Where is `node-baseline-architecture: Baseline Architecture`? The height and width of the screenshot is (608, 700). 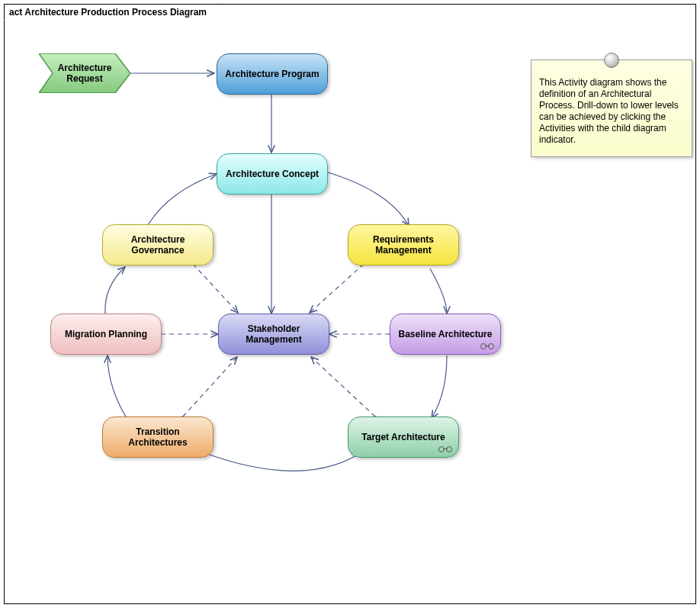 node-baseline-architecture: Baseline Architecture is located at coordinates (445, 334).